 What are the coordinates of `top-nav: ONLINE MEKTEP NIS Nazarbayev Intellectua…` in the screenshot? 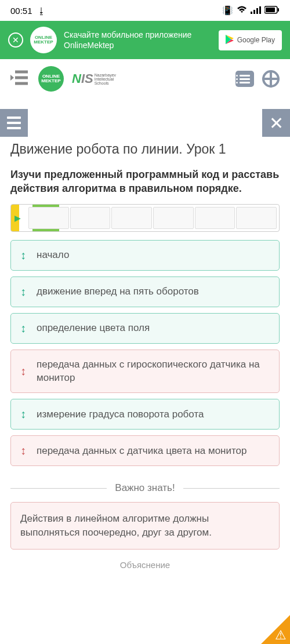 It's located at (145, 79).